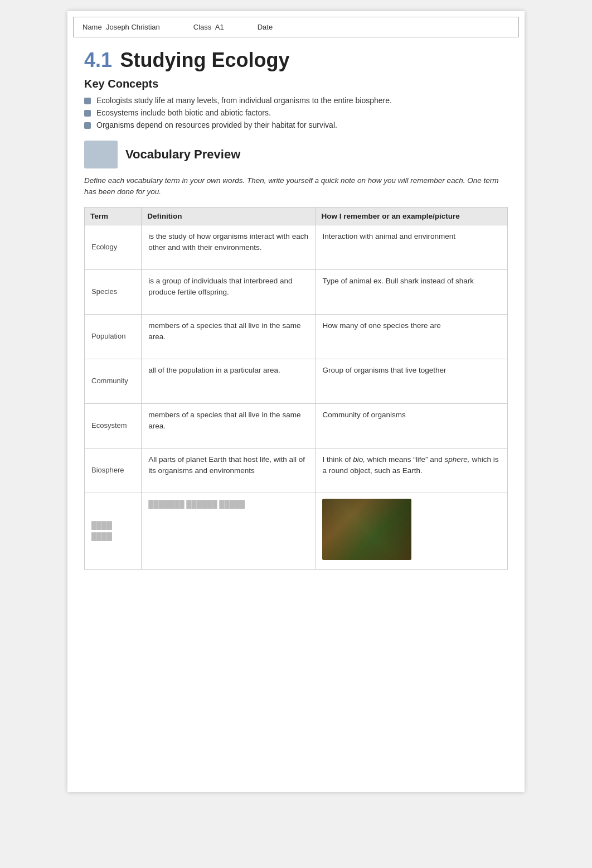  Describe the element at coordinates (411, 247) in the screenshot. I see `remember-ecology: Interaction with animal and environment` at that location.